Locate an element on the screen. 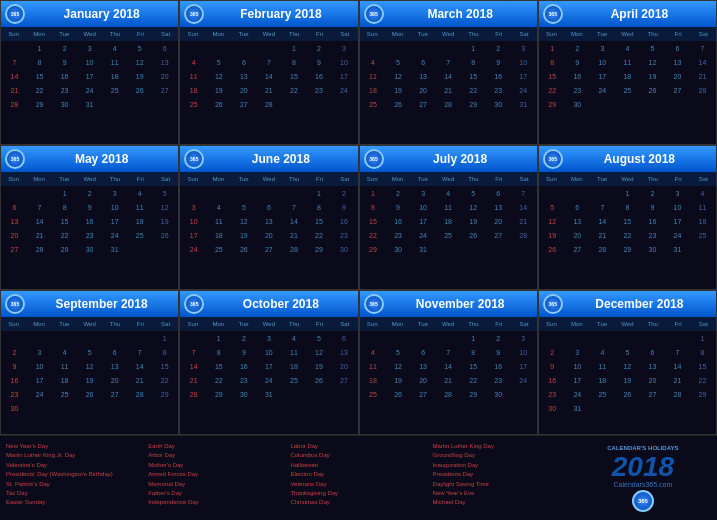  month-cell-6: 365June 2018SunMonTueWedThuFriSat1234567… is located at coordinates (268, 218).